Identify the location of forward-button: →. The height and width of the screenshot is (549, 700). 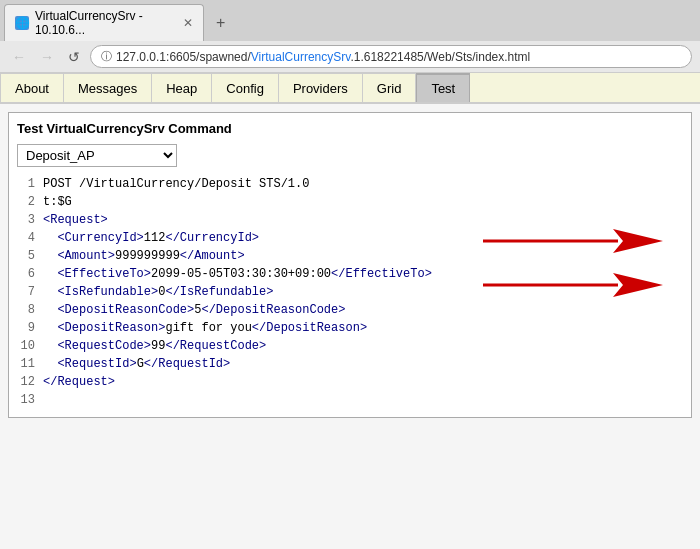
(47, 57).